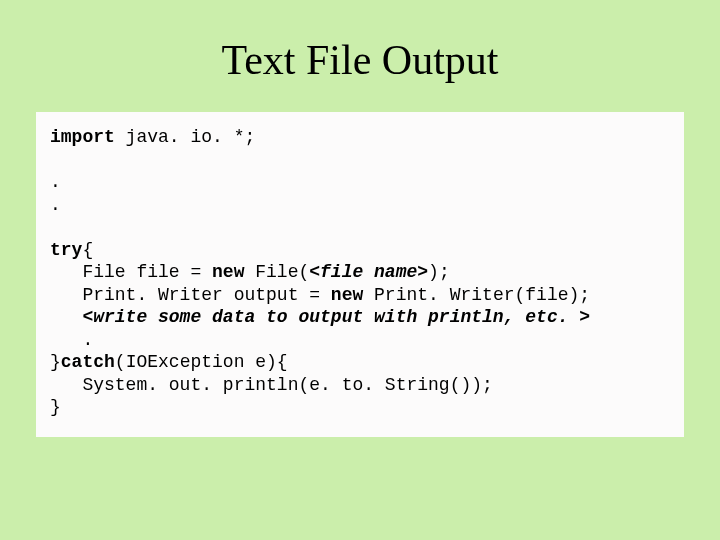 This screenshot has height=540, width=720. Describe the element at coordinates (272, 385) in the screenshot. I see `code-text: System. out. println(e. to. String());` at that location.